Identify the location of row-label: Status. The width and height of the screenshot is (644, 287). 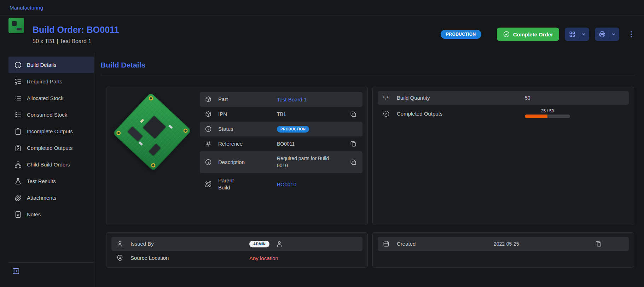
(244, 129).